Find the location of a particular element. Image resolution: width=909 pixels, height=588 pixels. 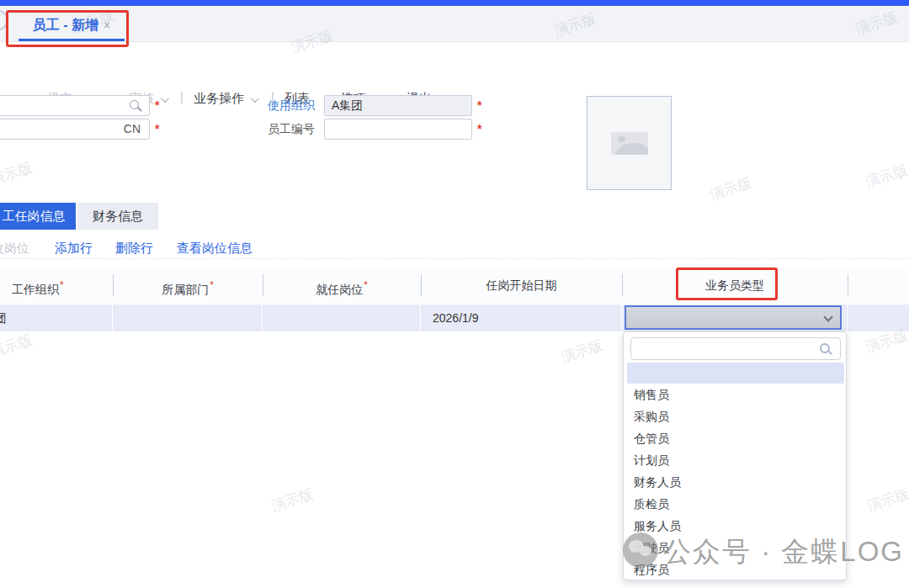

dropdown-option-qc: 质检员 is located at coordinates (736, 504).